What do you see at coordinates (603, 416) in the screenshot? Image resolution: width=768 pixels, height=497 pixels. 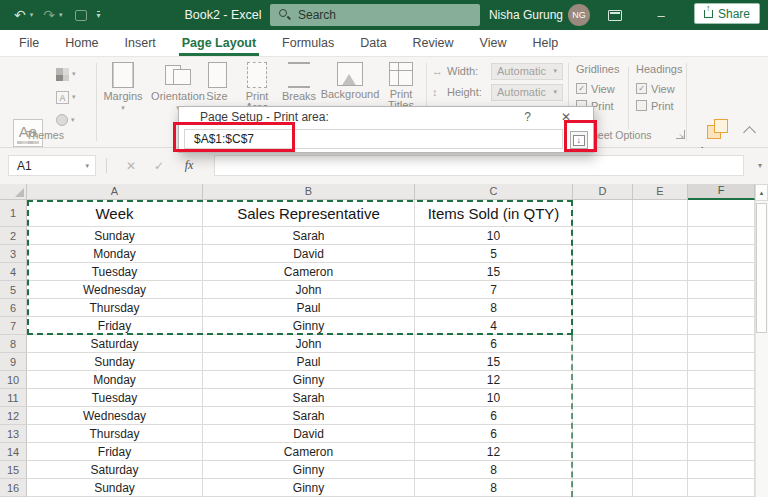 I see `cell-D12` at bounding box center [603, 416].